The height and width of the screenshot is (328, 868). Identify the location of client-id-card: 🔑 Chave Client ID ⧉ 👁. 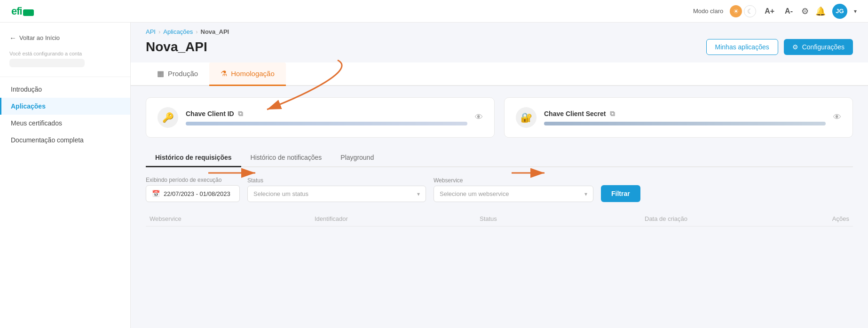
(320, 117).